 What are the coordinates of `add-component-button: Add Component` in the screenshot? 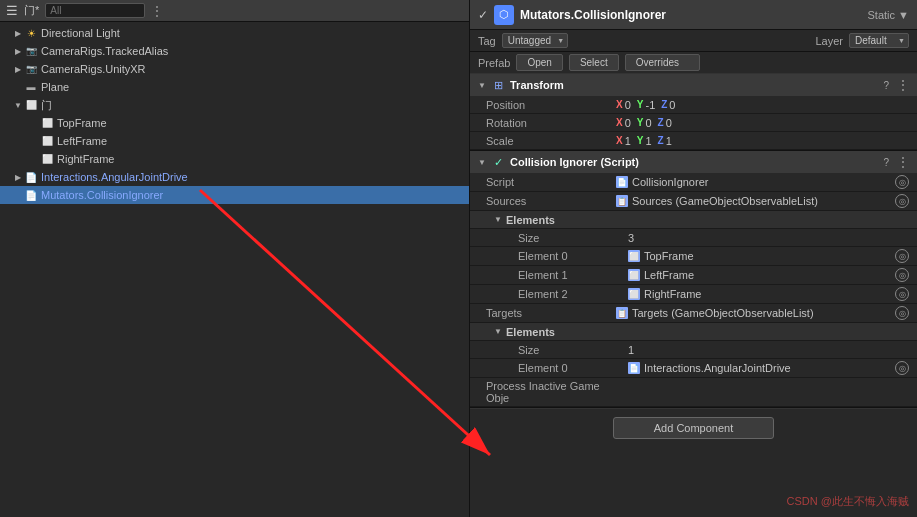 It's located at (694, 428).